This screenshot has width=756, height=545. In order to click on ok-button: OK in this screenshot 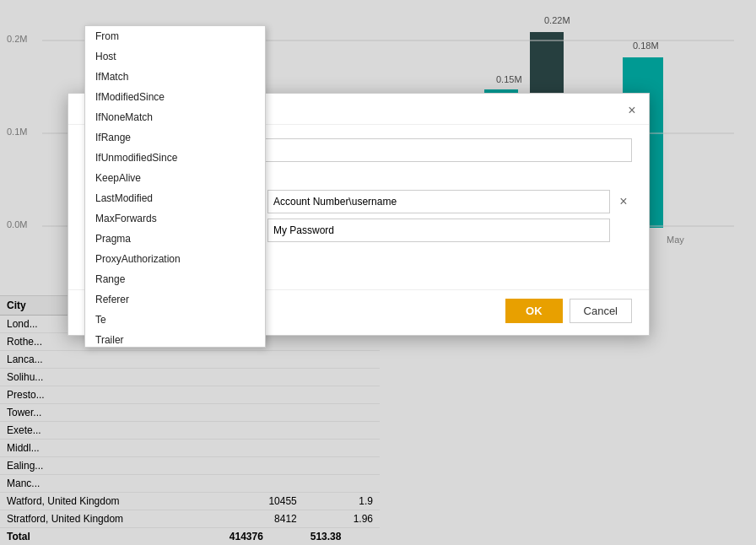, I will do `click(534, 310)`.